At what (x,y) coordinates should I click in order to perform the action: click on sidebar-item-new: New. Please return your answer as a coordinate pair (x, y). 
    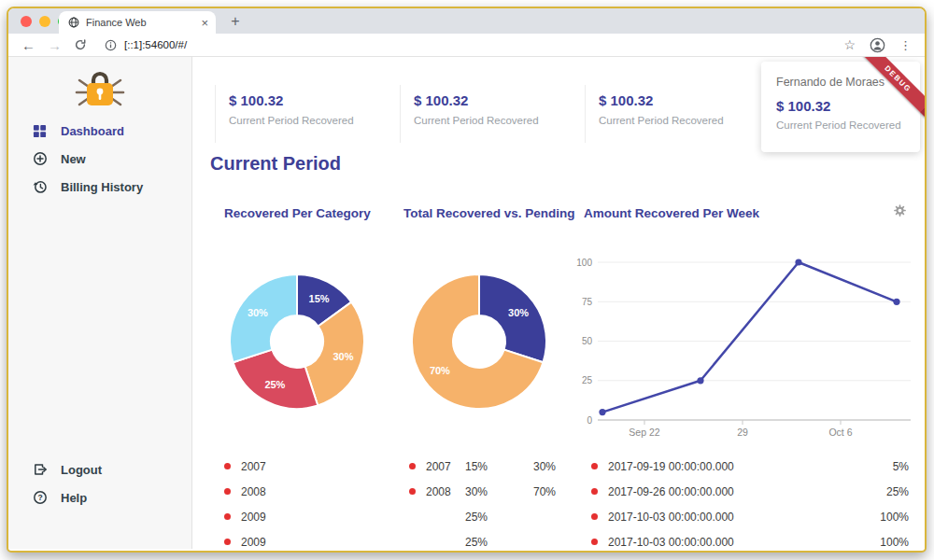
    Looking at the image, I should click on (100, 159).